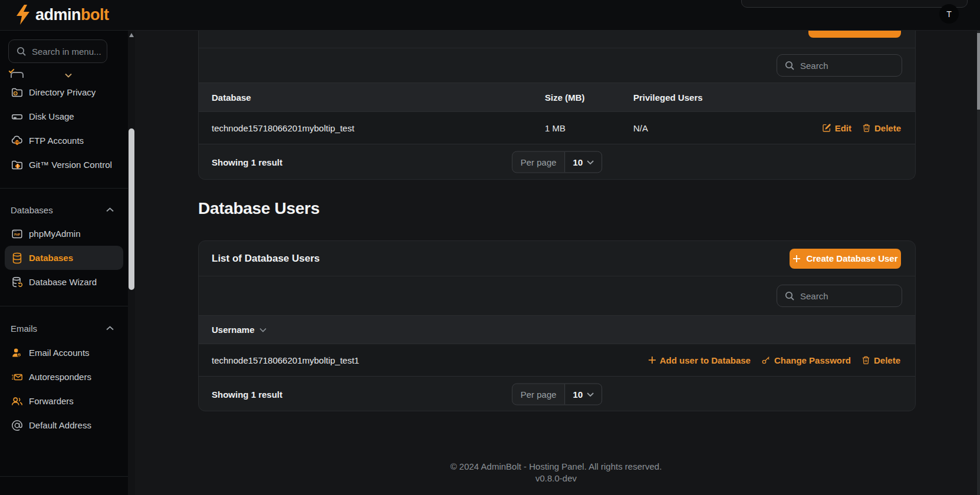 The image size is (980, 495). What do you see at coordinates (728, 128) in the screenshot?
I see `privileged-users-value: N/A` at bounding box center [728, 128].